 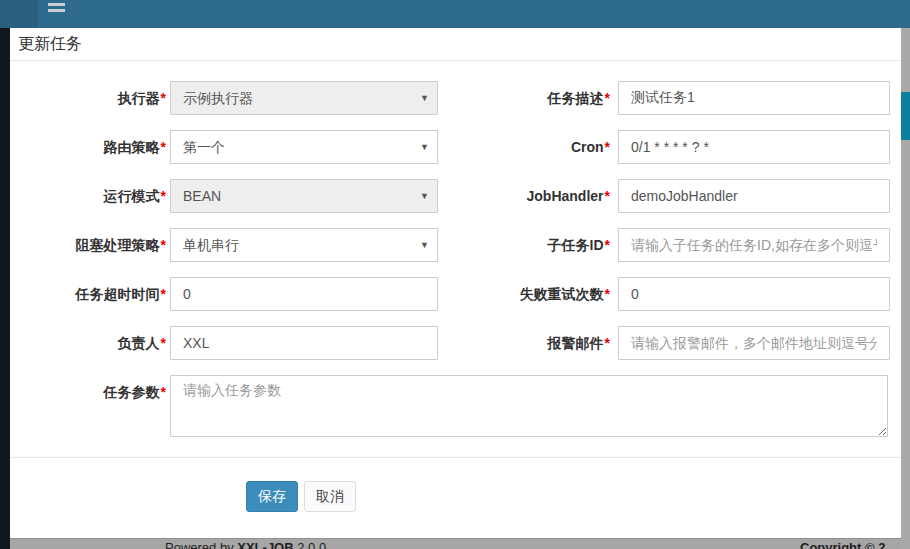 What do you see at coordinates (456, 544) in the screenshot?
I see `page-footer: Powered by XXL-JOB 2.0.0 Copyright © 2` at bounding box center [456, 544].